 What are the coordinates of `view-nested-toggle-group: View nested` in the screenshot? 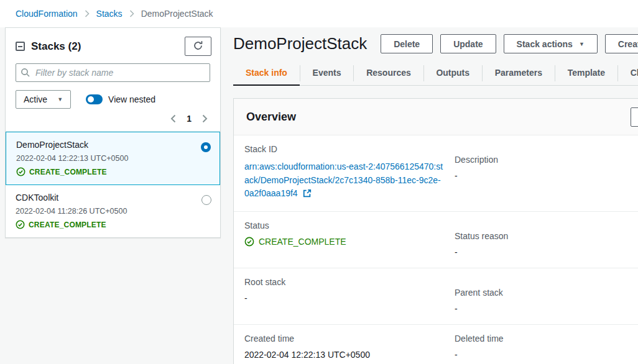 It's located at (121, 99).